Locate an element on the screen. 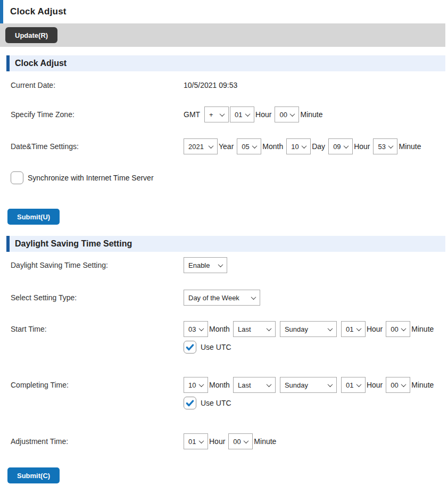  select-value: Enable is located at coordinates (199, 265).